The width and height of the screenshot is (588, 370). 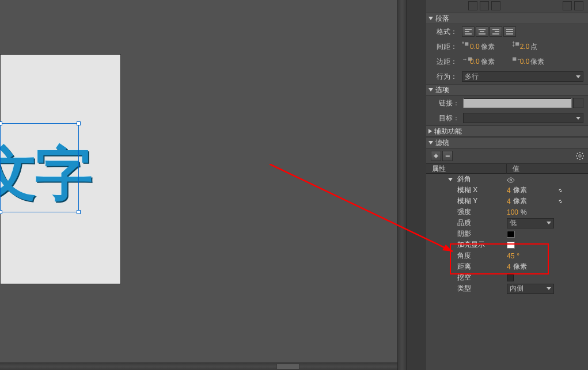 What do you see at coordinates (507, 223) in the screenshot?
I see `prop-quality: 品质 低` at bounding box center [507, 223].